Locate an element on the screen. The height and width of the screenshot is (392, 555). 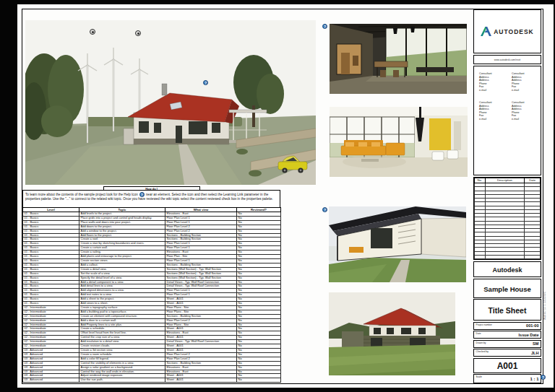
consultants-box: ConsultantAddressAddressPhoneFaxe-mailCo… is located at coordinates (507, 121).